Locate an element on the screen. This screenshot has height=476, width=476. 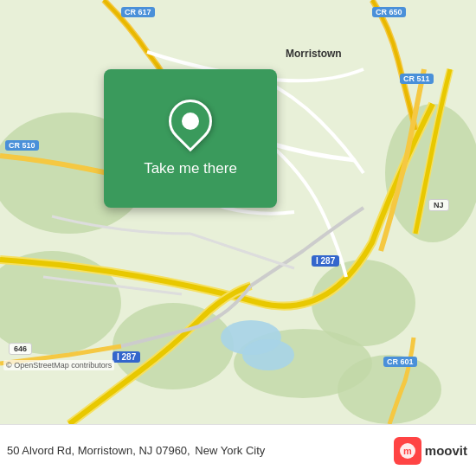
cr646-label: 646 is located at coordinates (21, 349).